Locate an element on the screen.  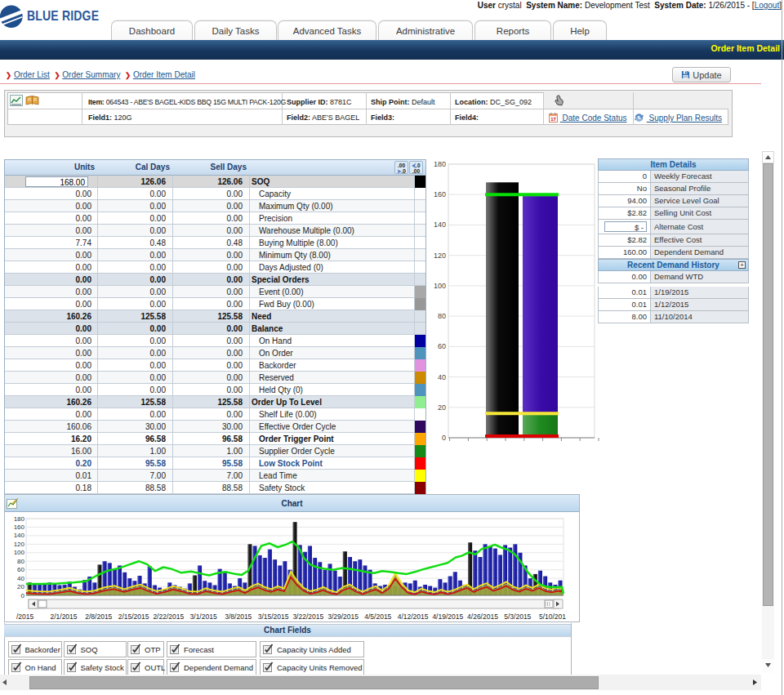
svg-text: 4/5/2015 is located at coordinates (377, 617).